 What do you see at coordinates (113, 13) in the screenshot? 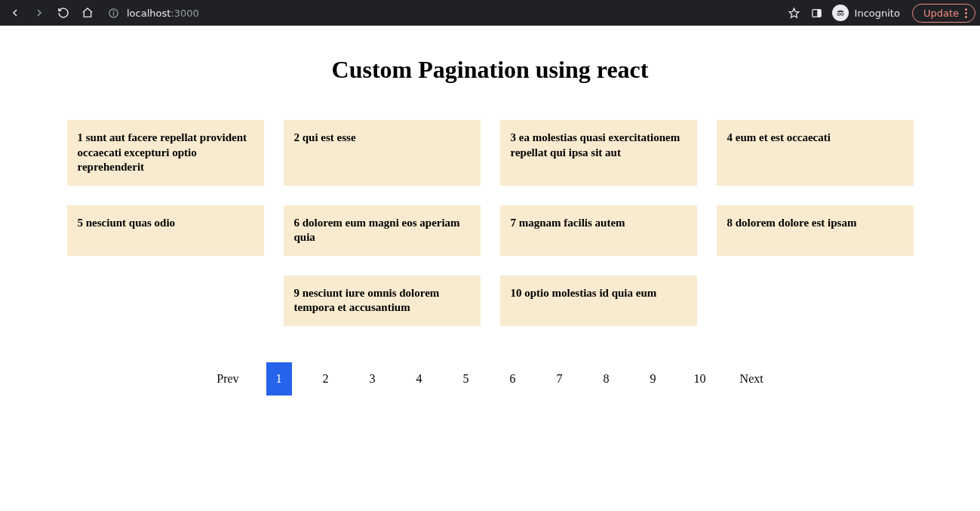
I see `site-info-icon` at bounding box center [113, 13].